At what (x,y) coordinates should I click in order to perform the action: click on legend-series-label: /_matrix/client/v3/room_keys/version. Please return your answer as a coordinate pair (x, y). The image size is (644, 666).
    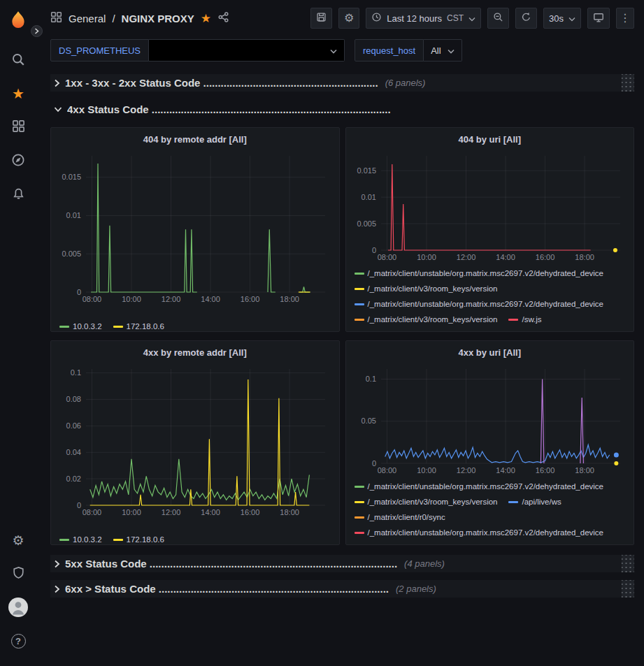
    Looking at the image, I should click on (433, 319).